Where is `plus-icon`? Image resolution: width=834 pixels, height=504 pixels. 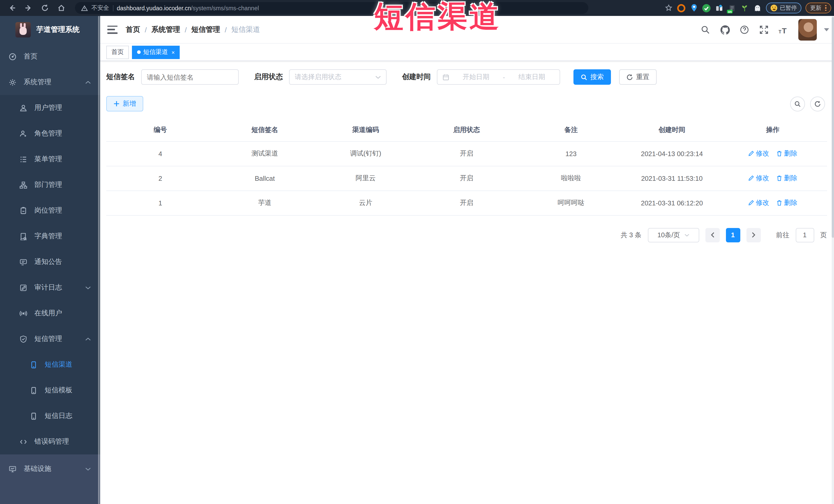 plus-icon is located at coordinates (116, 104).